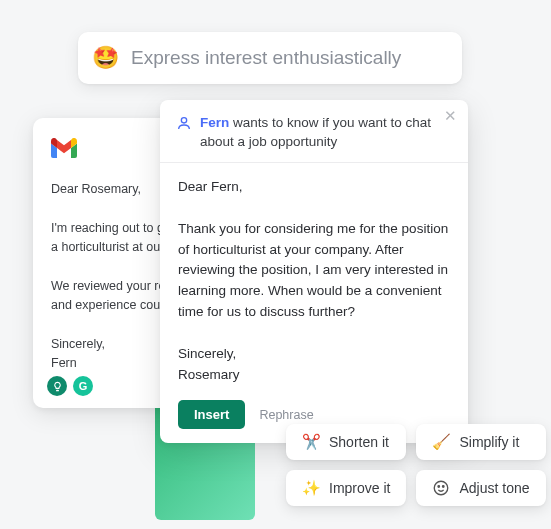  I want to click on scissors-icon: ✂️, so click(311, 442).